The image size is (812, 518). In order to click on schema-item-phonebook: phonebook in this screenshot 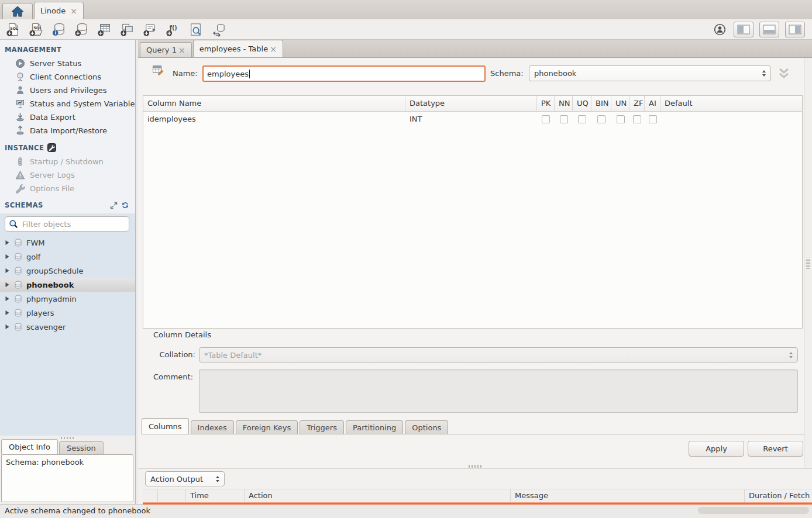, I will do `click(68, 285)`.